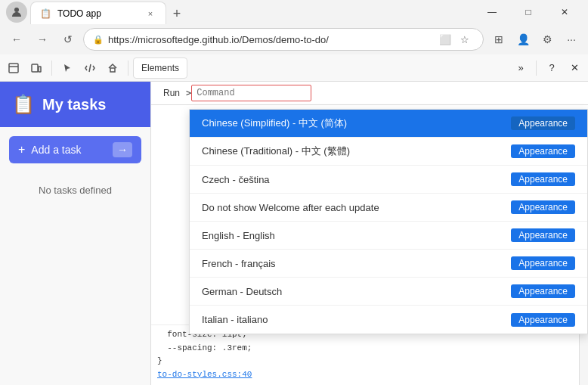 The image size is (588, 385). Describe the element at coordinates (455, 39) in the screenshot. I see `url-actions: ⬜ ☆` at that location.